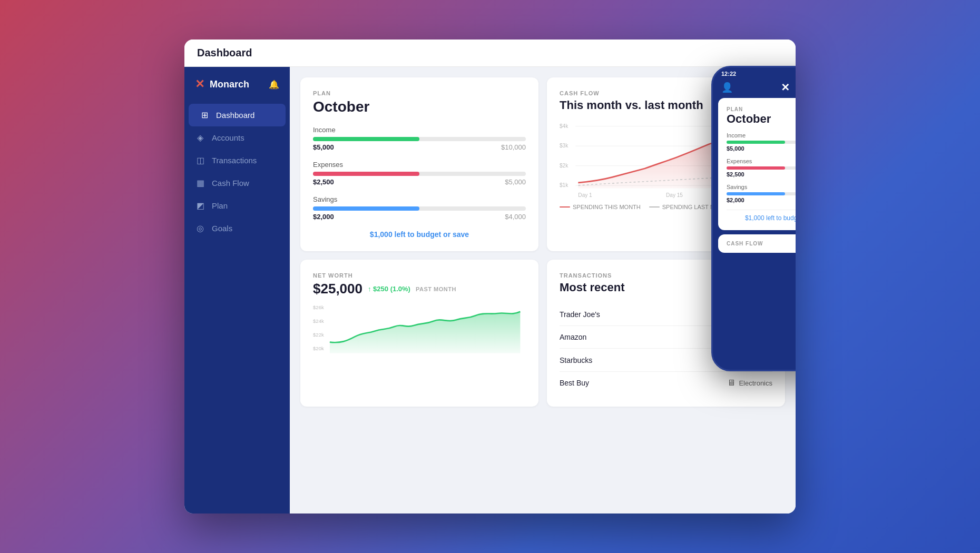 The height and width of the screenshot is (553, 980). What do you see at coordinates (761, 142) in the screenshot?
I see `phone-income-row: Income $5,000 $10,000` at bounding box center [761, 142].